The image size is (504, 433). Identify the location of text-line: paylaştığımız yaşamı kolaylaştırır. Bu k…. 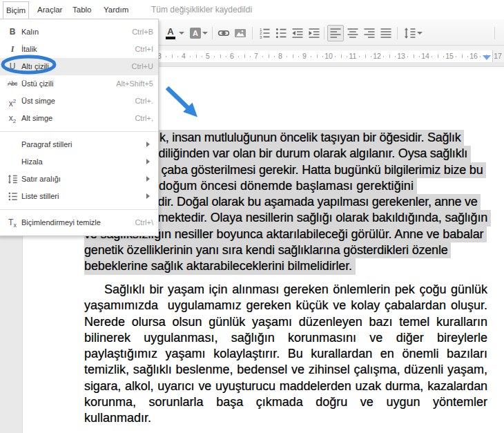
(286, 354).